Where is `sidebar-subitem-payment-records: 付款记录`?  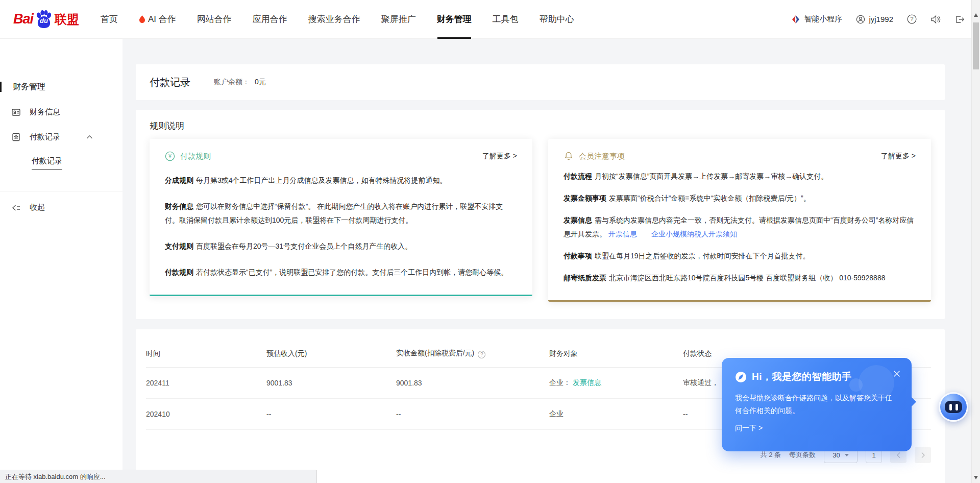
sidebar-subitem-payment-records: 付款记录 is located at coordinates (61, 163).